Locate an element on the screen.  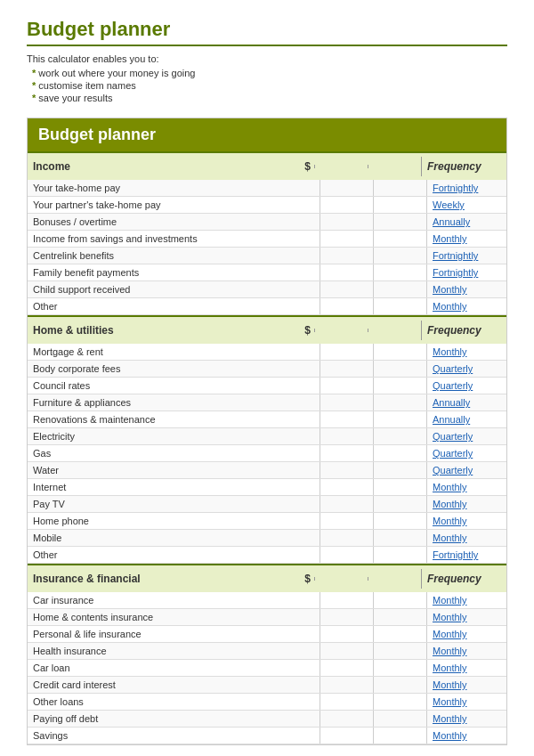
table-row: Home phoneMonthly is located at coordinates (267, 522).